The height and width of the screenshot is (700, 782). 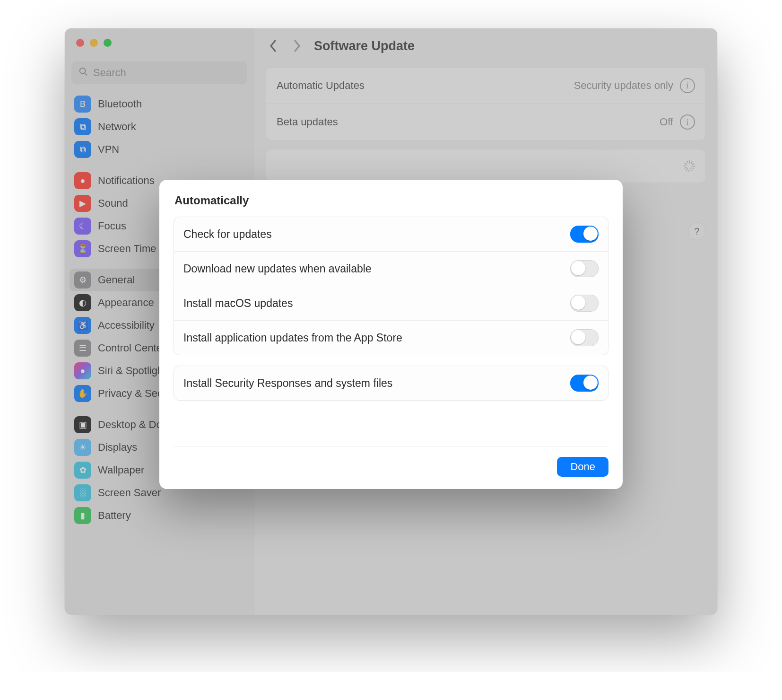 What do you see at coordinates (293, 338) in the screenshot?
I see `install-apps-label: Install application updates from the App…` at bounding box center [293, 338].